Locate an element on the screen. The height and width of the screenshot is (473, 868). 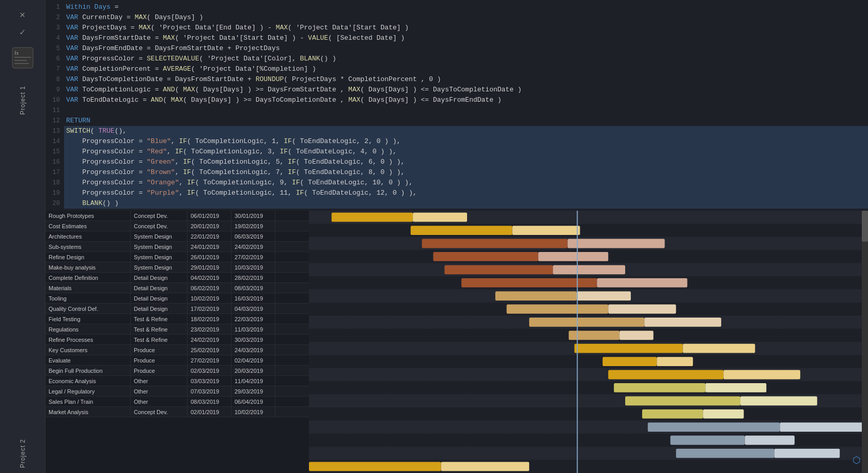
formula-icon: fx is located at coordinates (23, 58).